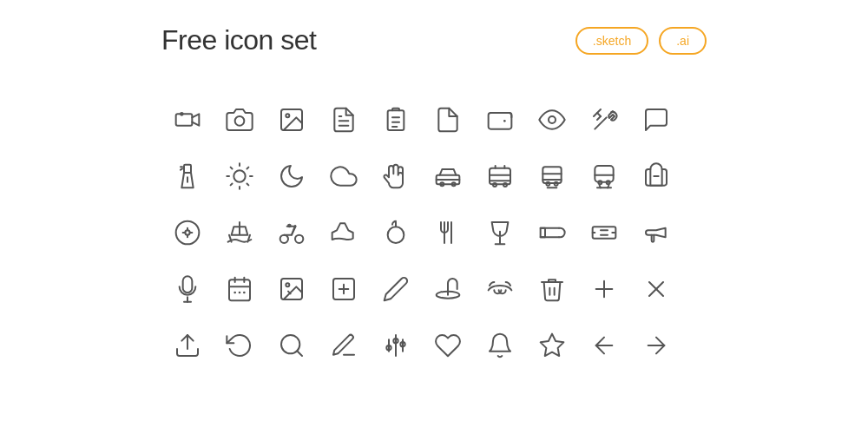 The height and width of the screenshot is (434, 868). I want to click on upload-icon, so click(187, 345).